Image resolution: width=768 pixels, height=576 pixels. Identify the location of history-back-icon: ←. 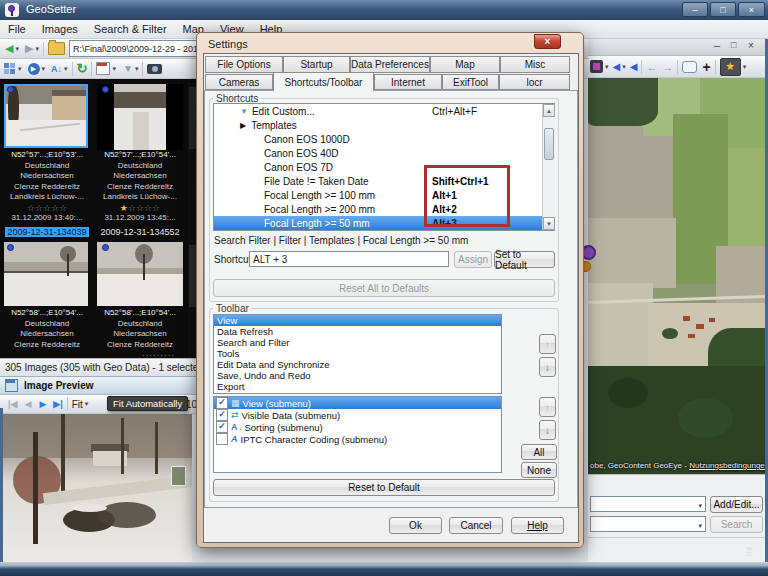
(652, 67).